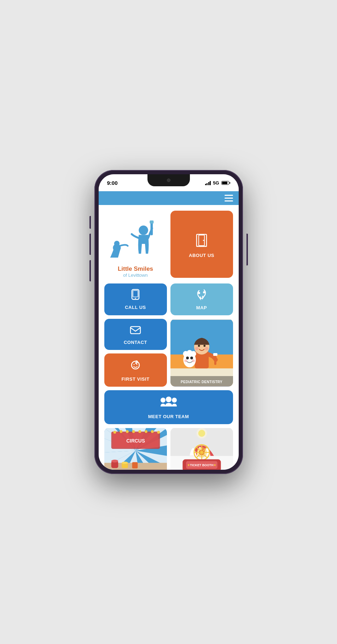 The width and height of the screenshot is (337, 644). What do you see at coordinates (169, 404) in the screenshot?
I see `team-icon` at bounding box center [169, 404].